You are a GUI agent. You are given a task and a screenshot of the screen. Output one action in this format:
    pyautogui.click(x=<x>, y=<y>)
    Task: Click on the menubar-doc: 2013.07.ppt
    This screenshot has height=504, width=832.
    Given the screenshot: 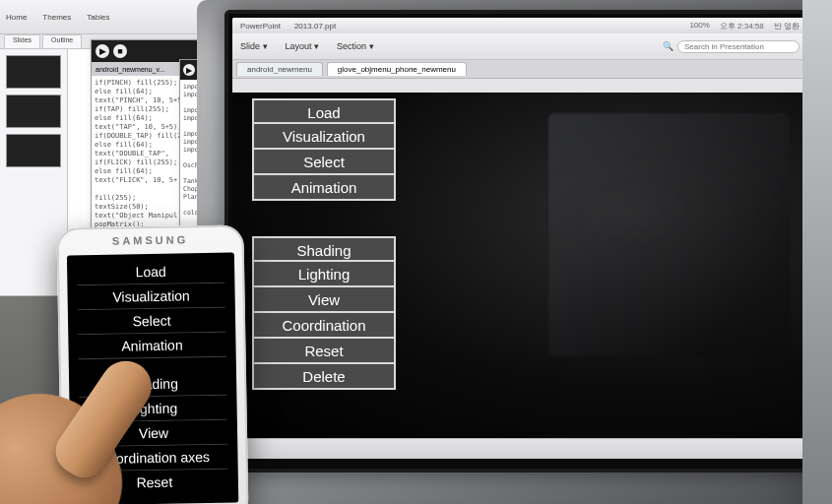 What is the action you would take?
    pyautogui.click(x=315, y=26)
    